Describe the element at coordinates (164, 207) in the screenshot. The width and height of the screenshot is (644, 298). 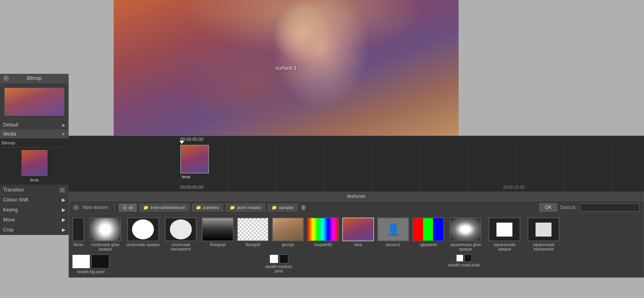
I see `filter-internal-button: 📁 internal/dxtexture/` at that location.